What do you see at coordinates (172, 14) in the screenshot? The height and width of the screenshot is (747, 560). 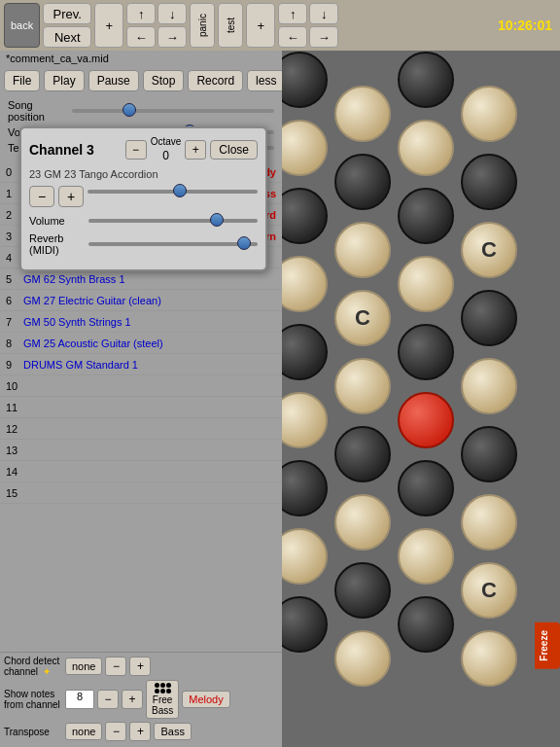 I see `down-button-left: ↓` at bounding box center [172, 14].